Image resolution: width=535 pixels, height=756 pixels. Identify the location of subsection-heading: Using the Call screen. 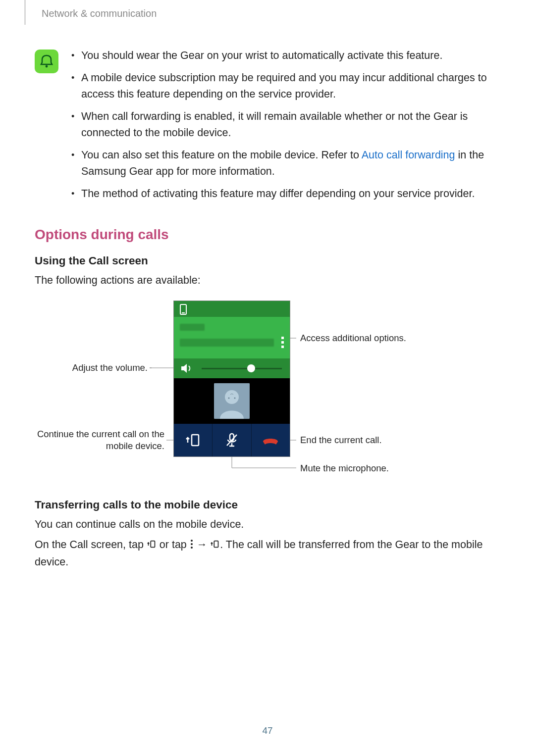
(265, 261).